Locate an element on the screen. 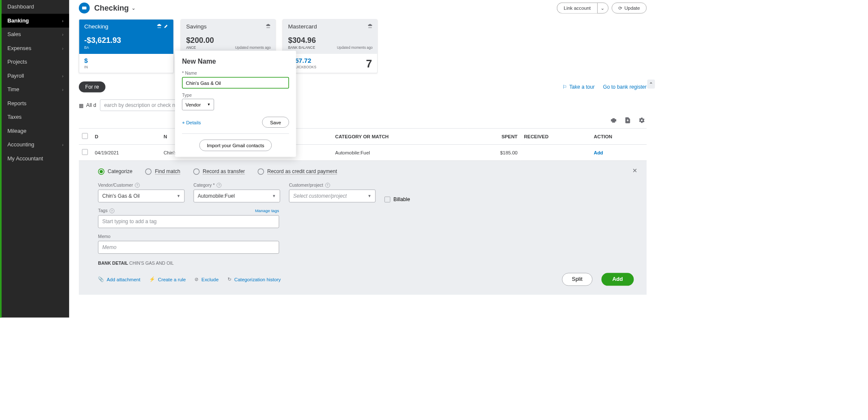 Image resolution: width=868 pixels, height=420 pixels. tour-icon: ⚐ is located at coordinates (565, 87).